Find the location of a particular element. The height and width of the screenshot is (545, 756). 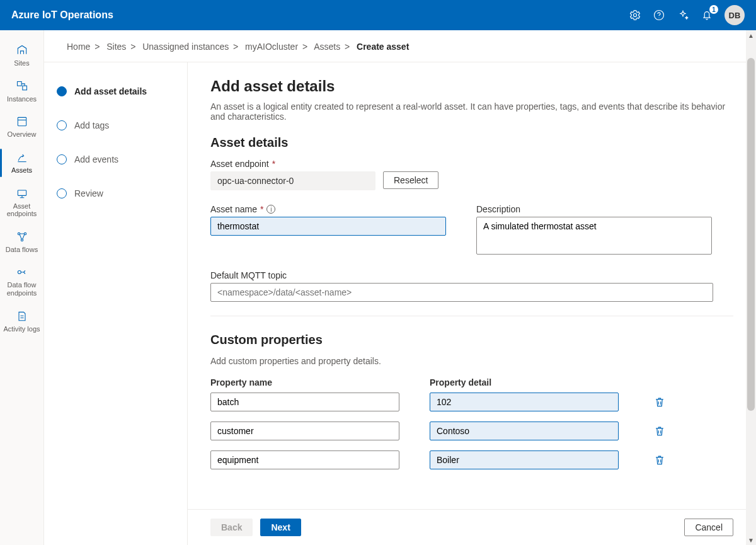

breadcrumb-link: Sites is located at coordinates (116, 47).